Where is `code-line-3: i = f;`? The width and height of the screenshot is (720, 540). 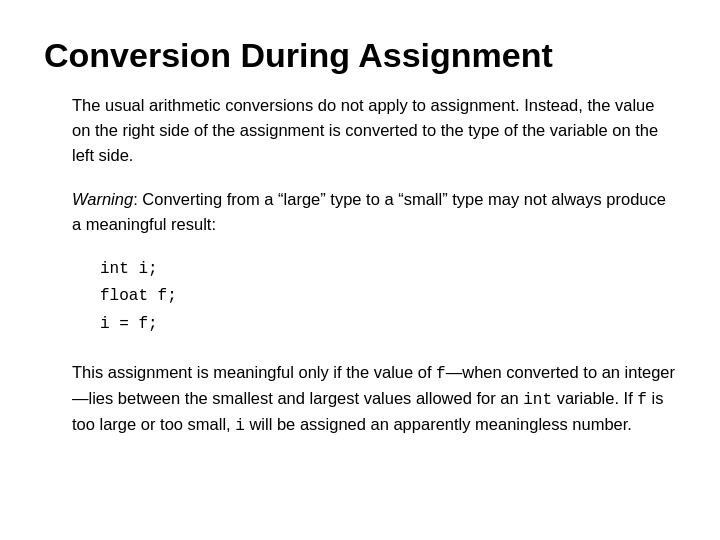
code-line-3: i = f; is located at coordinates (388, 325).